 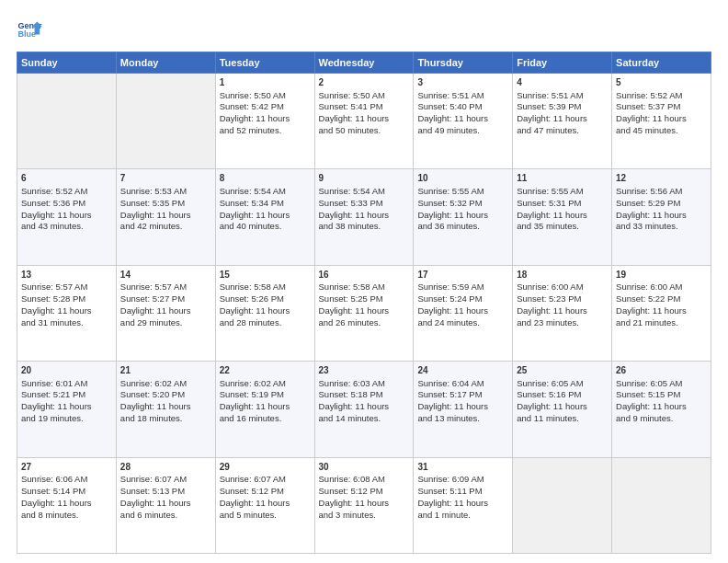 I want to click on day-cell: 24Sunrise: 6:04 AMSunset: 5:17 PMDayligh…, so click(x=463, y=409).